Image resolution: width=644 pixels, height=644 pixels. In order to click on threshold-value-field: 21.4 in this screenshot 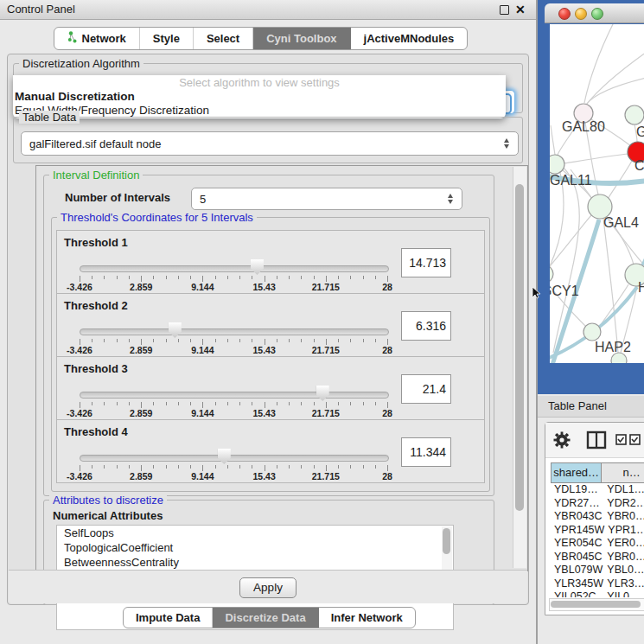, I will do `click(426, 389)`.